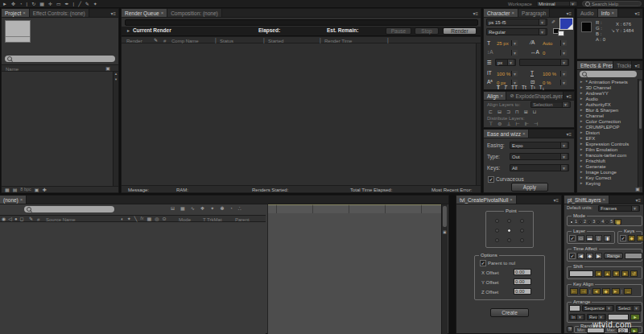 The height and width of the screenshot is (334, 644). I want to click on font-family-select: ps 15-f5 ▼, so click(517, 23).